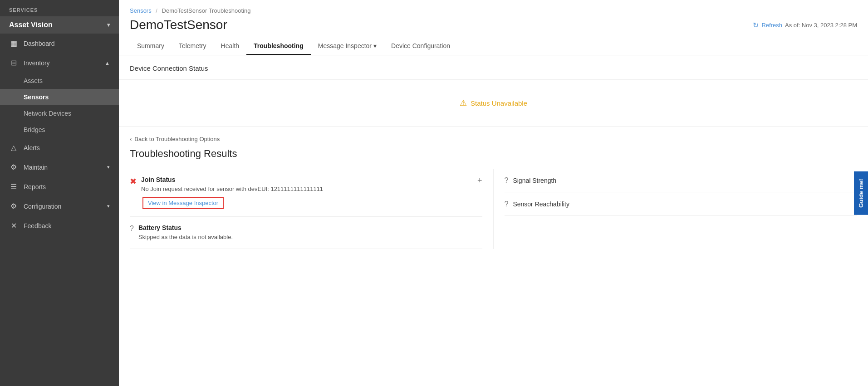 This screenshot has height=386, width=868. I want to click on result-join-status-desc: No Join request received for sensor with…, so click(232, 189).